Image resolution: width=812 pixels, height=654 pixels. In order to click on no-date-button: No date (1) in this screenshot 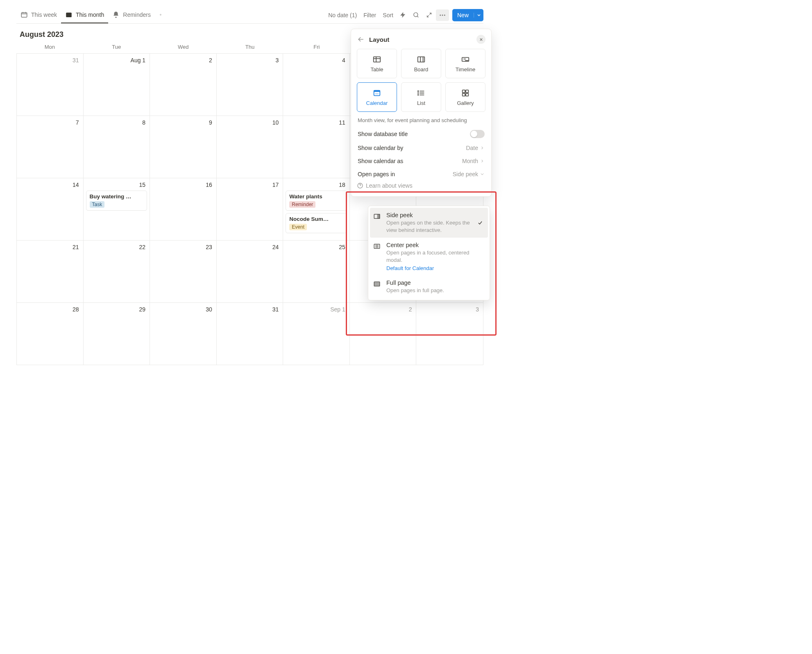, I will do `click(342, 15)`.